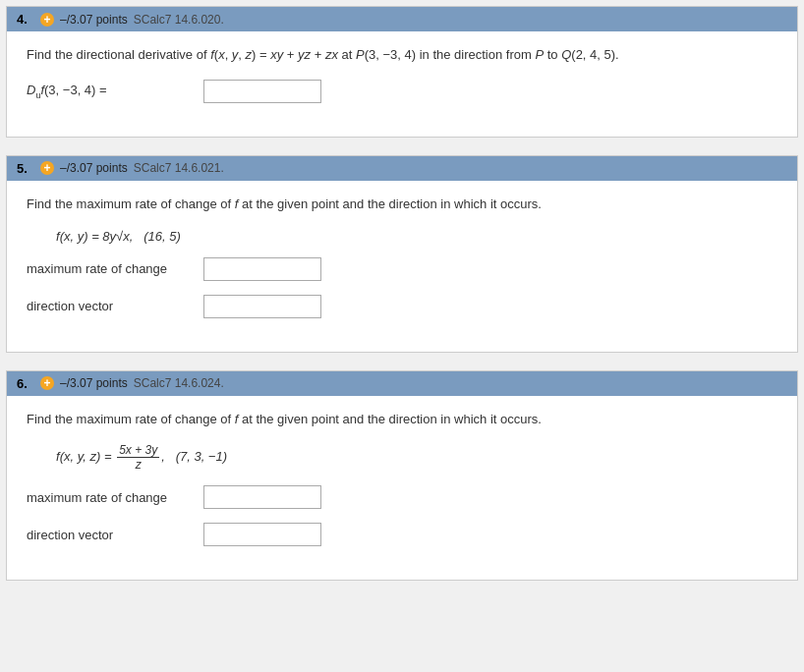 The width and height of the screenshot is (804, 672). I want to click on question-5-max-rate-row: maximum rate of change, so click(402, 269).